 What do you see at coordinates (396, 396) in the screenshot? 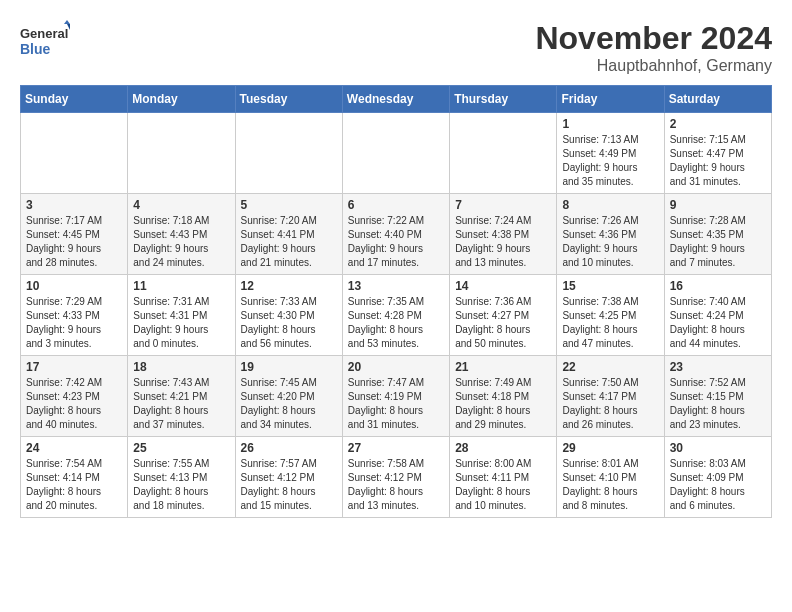
I see `calendar-cell: 20Sunrise: 7:47 AM Sunset: 4:19 PM Dayli…` at bounding box center [396, 396].